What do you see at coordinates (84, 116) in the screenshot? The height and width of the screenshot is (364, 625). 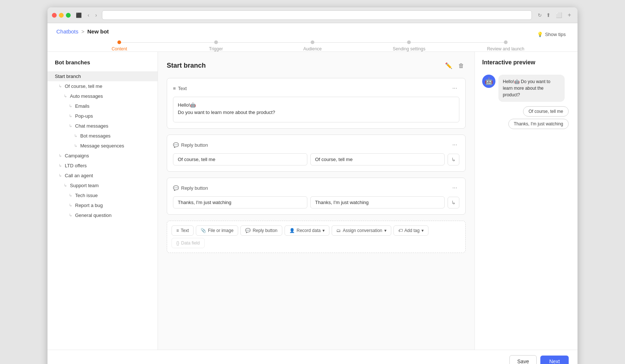 I see `sidebar-label-popups: Pop-ups` at bounding box center [84, 116].